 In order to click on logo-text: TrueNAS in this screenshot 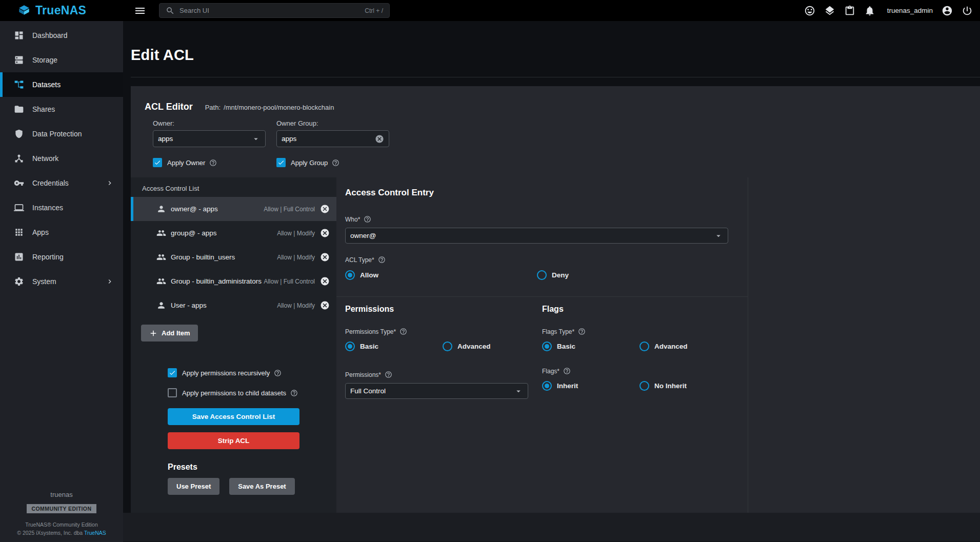, I will do `click(61, 10)`.